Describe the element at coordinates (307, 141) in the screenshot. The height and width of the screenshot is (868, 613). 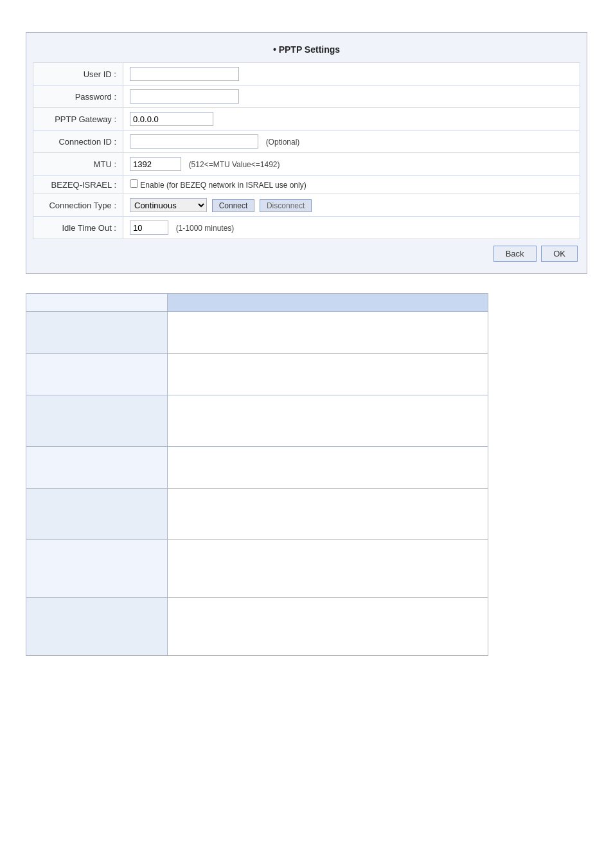
I see `connection-id-row: Connection ID : (Optional)` at that location.